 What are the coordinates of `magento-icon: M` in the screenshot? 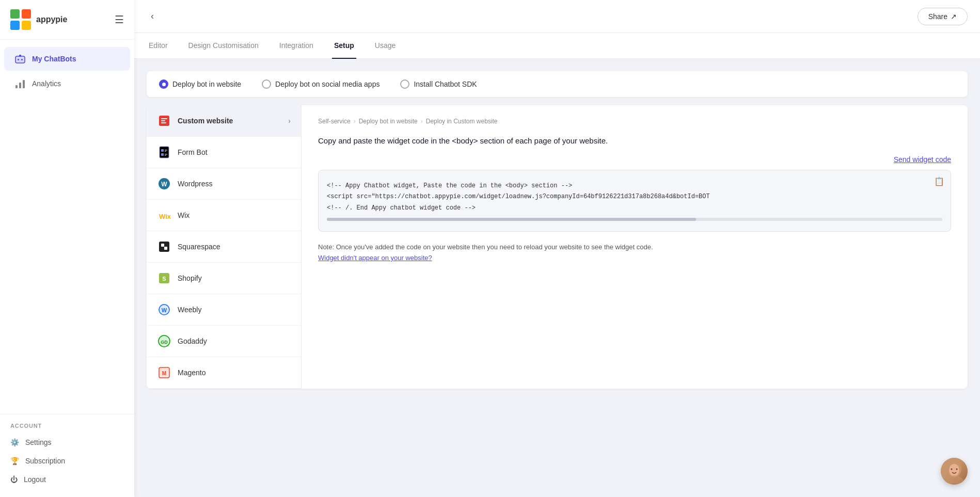 It's located at (164, 373).